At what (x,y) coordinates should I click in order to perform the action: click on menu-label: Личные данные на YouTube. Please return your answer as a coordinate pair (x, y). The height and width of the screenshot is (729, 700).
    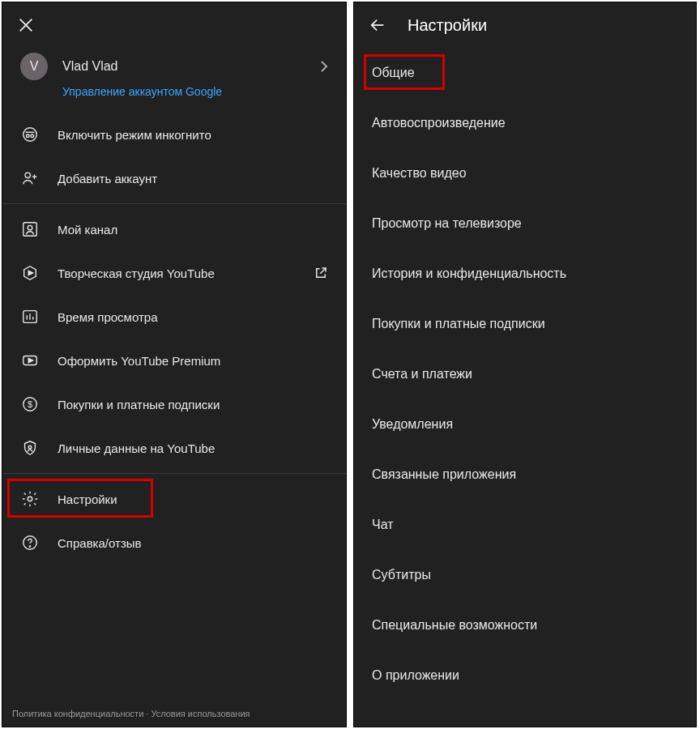
    Looking at the image, I should click on (193, 449).